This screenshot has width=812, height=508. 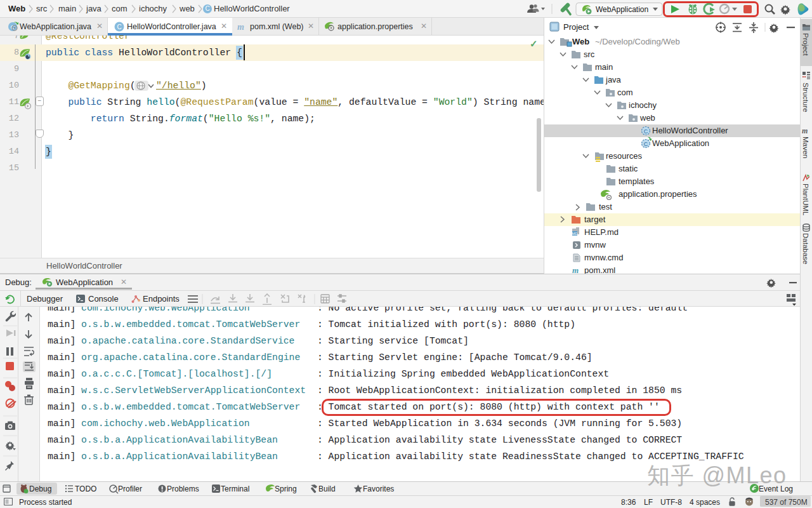 What do you see at coordinates (622, 10) in the screenshot?
I see `svg-text: WebApplication` at bounding box center [622, 10].